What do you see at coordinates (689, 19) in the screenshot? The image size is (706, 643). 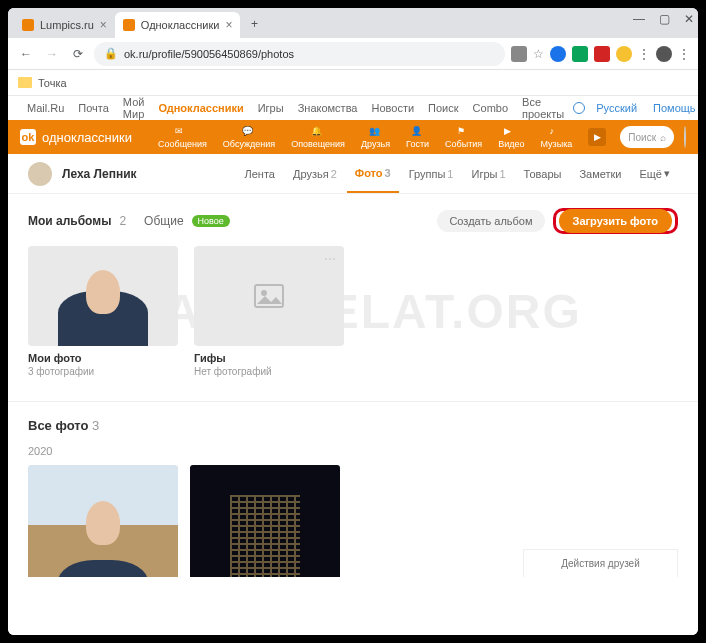 I see `close-window-icon: ✕` at bounding box center [689, 19].